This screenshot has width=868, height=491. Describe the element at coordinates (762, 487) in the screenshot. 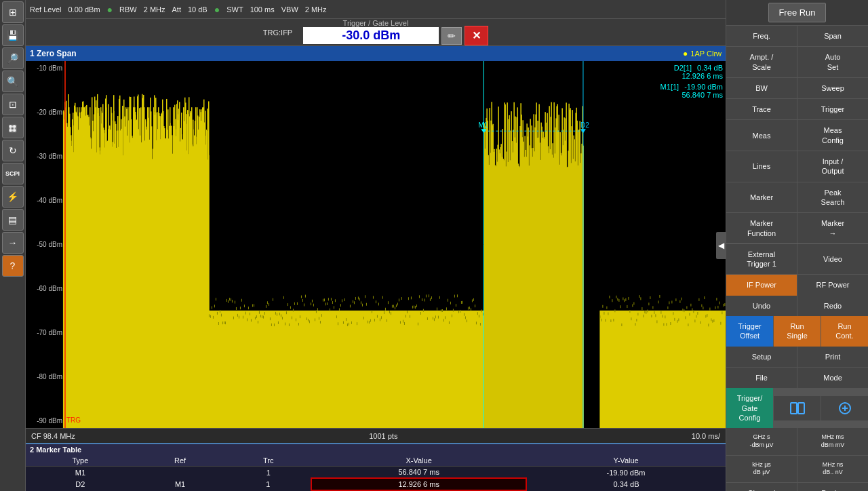

I see `channel-preset-button: ChannelPreset` at that location.